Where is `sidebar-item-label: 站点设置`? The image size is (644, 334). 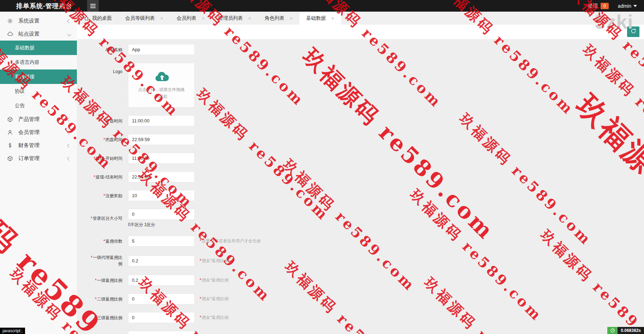 sidebar-item-label: 站点设置 is located at coordinates (43, 34).